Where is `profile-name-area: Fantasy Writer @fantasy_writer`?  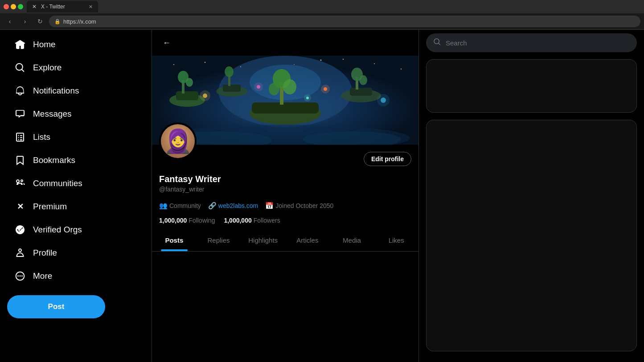
profile-name-area: Fantasy Writer @fantasy_writer is located at coordinates (285, 186).